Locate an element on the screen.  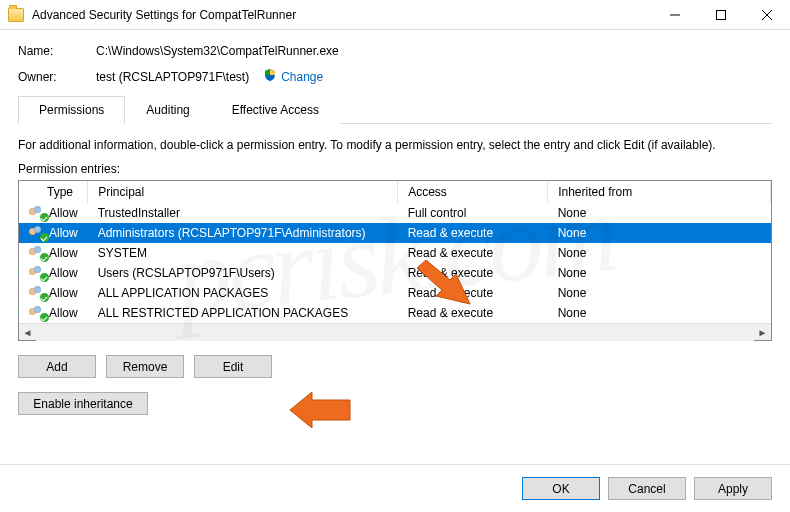
owner-value: test (RCSLAPTOP971F\test) is located at coordinates (172, 77).